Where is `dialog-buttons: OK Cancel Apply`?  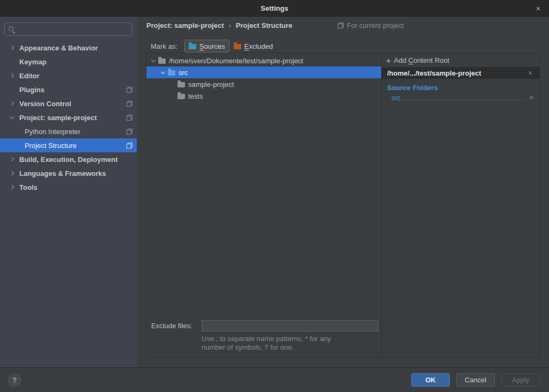
dialog-buttons: OK Cancel Apply is located at coordinates (476, 380).